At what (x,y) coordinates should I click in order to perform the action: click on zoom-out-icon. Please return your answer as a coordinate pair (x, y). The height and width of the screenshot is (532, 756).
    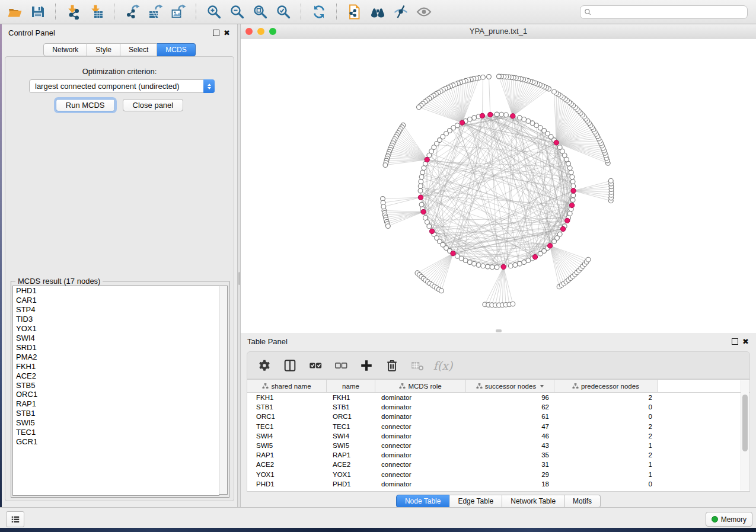
    Looking at the image, I should click on (237, 12).